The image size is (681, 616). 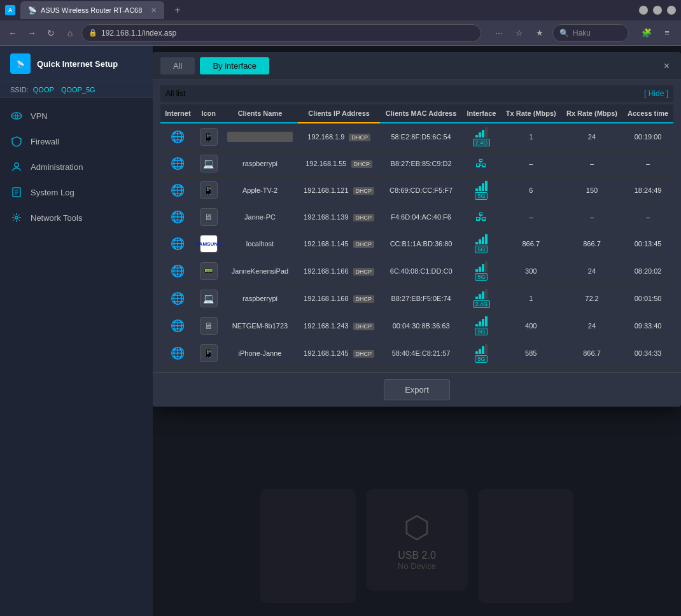 I want to click on tx-cell: 1, so click(x=531, y=137).